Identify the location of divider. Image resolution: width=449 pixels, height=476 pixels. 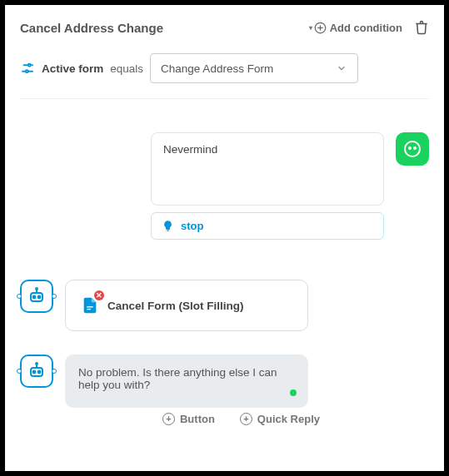
(225, 98).